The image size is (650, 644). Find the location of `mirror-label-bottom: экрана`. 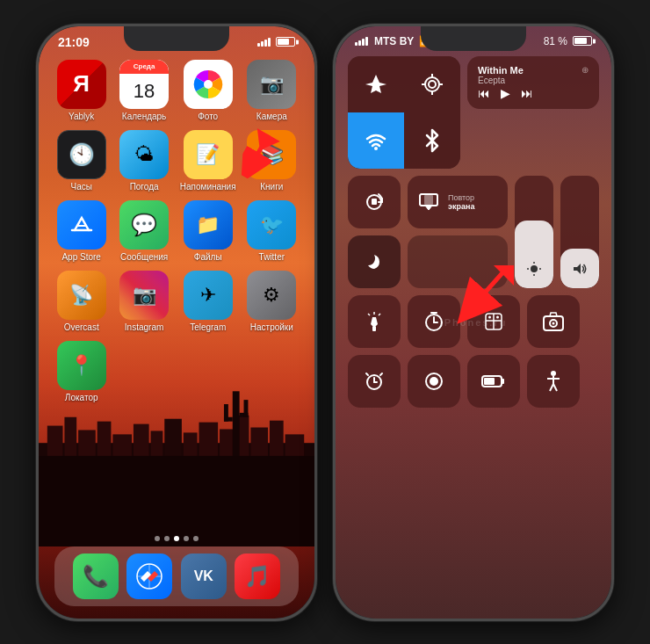

mirror-label-bottom: экрана is located at coordinates (461, 206).